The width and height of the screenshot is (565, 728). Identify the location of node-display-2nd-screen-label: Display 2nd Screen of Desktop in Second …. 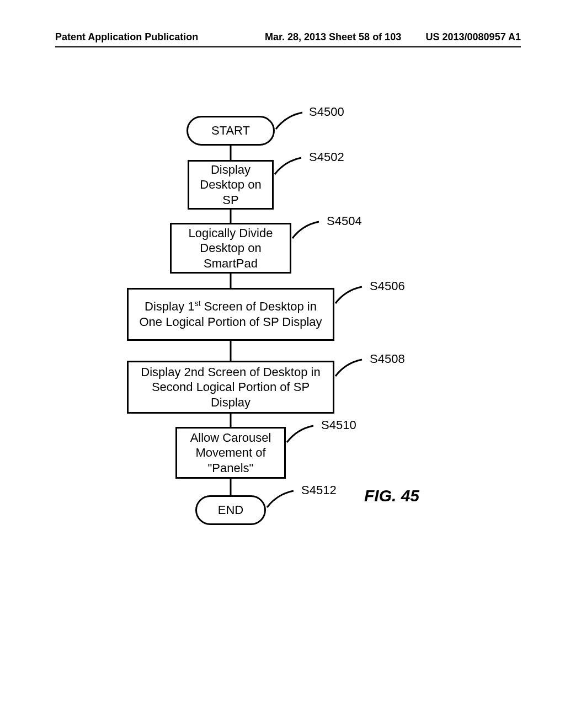
(231, 387).